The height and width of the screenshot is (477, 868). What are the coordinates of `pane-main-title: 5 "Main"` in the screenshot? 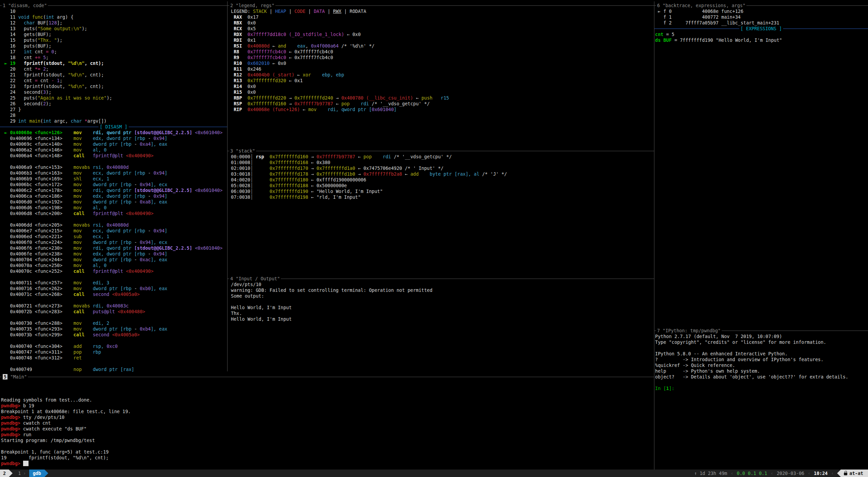 It's located at (327, 377).